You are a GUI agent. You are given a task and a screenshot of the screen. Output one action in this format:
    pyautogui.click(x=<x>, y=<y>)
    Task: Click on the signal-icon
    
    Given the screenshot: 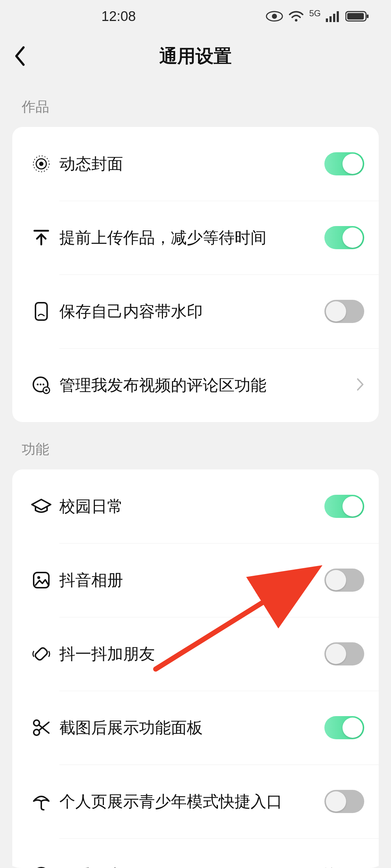 What is the action you would take?
    pyautogui.click(x=333, y=16)
    